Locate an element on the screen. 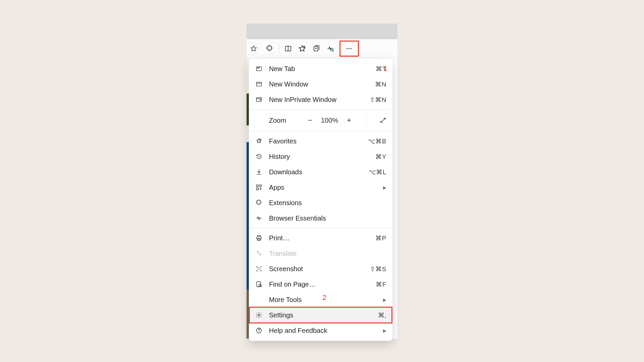 Image resolution: width=644 pixels, height=362 pixels. zoom-value: 100% is located at coordinates (329, 121).